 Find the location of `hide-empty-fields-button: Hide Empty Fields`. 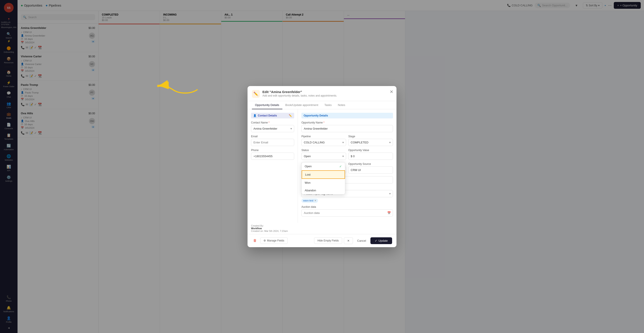

hide-empty-fields-button: Hide Empty Fields is located at coordinates (328, 241).